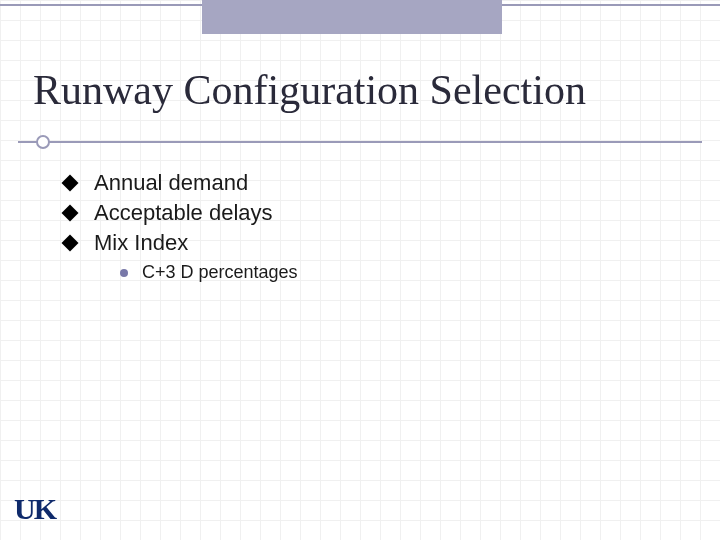 This screenshot has height=540, width=720. What do you see at coordinates (184, 213) in the screenshot?
I see `list-item-label: Acceptable delays` at bounding box center [184, 213].